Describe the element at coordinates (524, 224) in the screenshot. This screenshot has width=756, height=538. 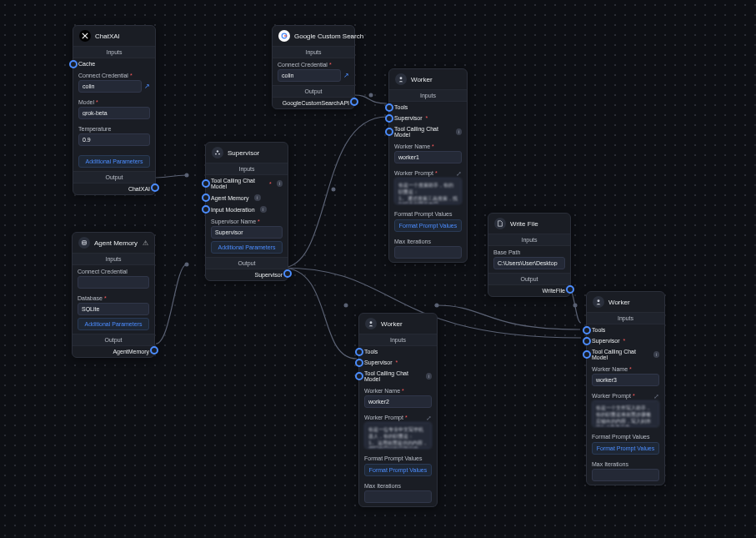
I see `node-title: Write File` at that location.